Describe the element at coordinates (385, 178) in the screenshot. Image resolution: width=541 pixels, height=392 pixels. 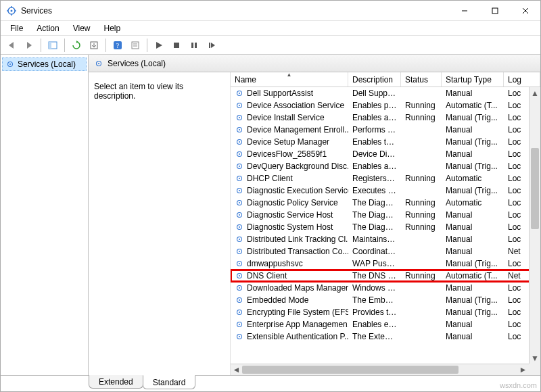
I see `service-row: DHCP ClientRegisters an...RunningAutomat…` at that location.